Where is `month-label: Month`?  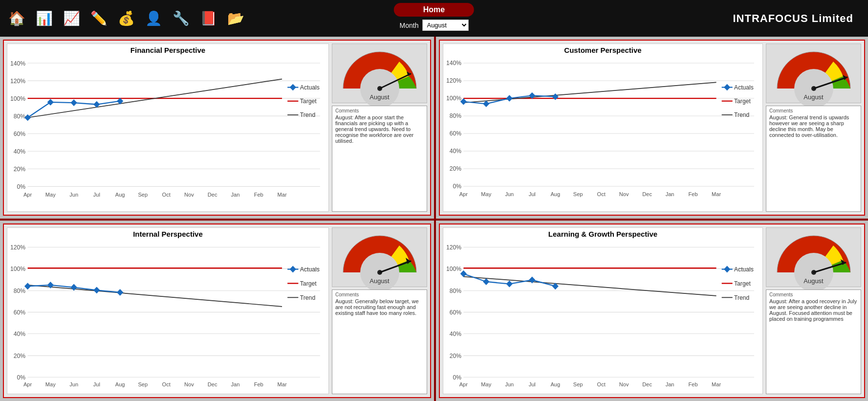
month-label: Month is located at coordinates (410, 25).